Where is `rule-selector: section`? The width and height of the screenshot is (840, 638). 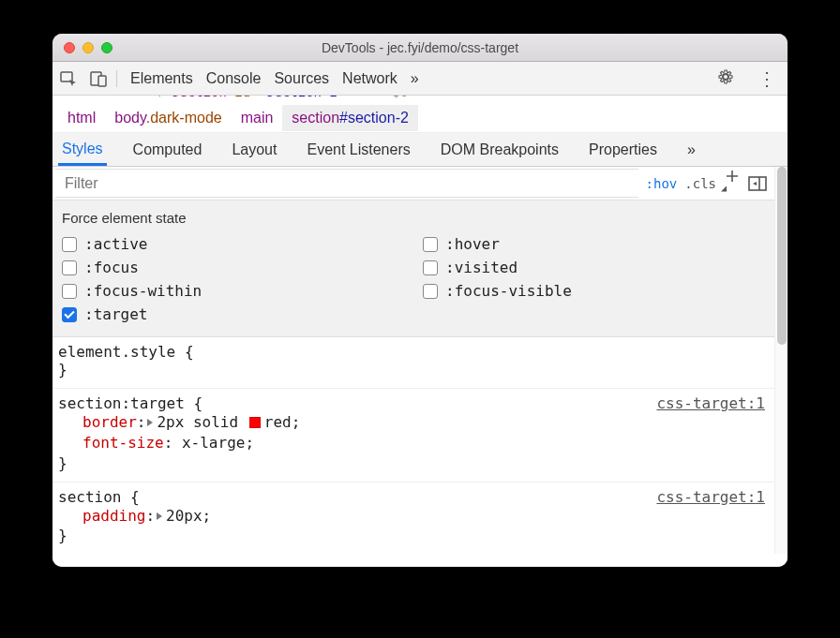 rule-selector: section is located at coordinates (90, 497).